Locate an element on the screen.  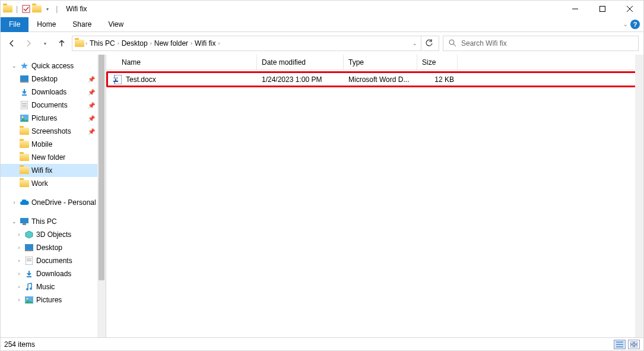
tree-quick-access: ⌄ Quick access is located at coordinates (53, 66).